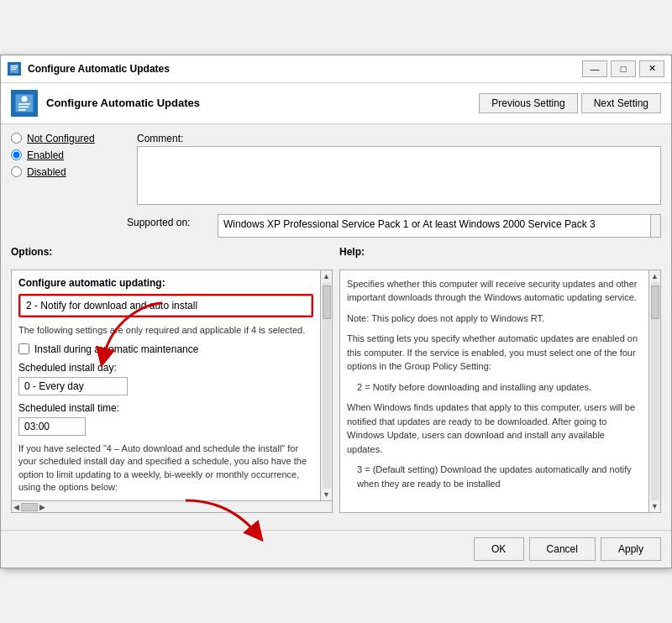 Image resolution: width=672 pixels, height=623 pixels. I want to click on scroll-up-arrow: ▲, so click(326, 276).